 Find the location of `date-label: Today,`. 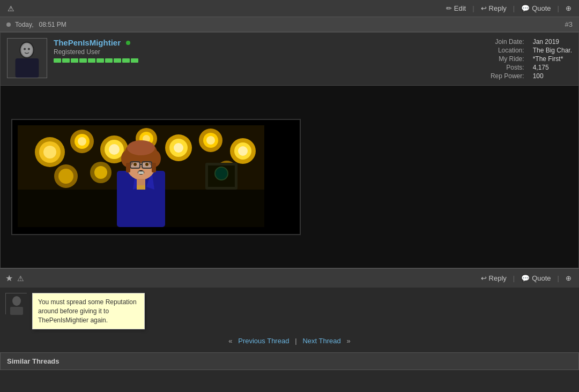

date-label: Today, is located at coordinates (24, 25).